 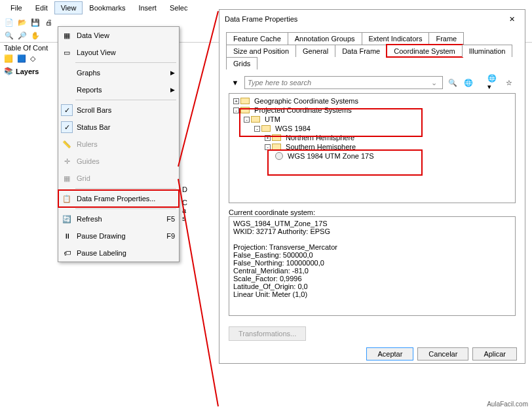 What do you see at coordinates (509, 83) in the screenshot?
I see `favorite-icon: ☆` at bounding box center [509, 83].